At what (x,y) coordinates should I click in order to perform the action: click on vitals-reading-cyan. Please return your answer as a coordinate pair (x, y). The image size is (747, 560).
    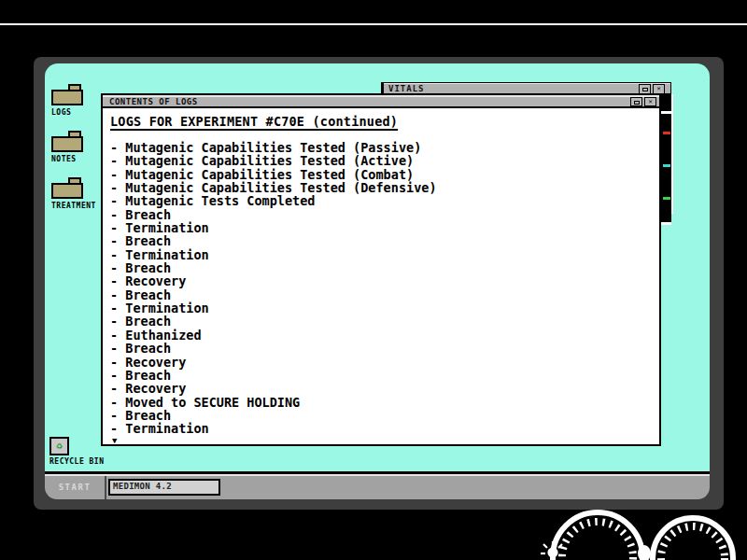
    Looking at the image, I should click on (667, 166).